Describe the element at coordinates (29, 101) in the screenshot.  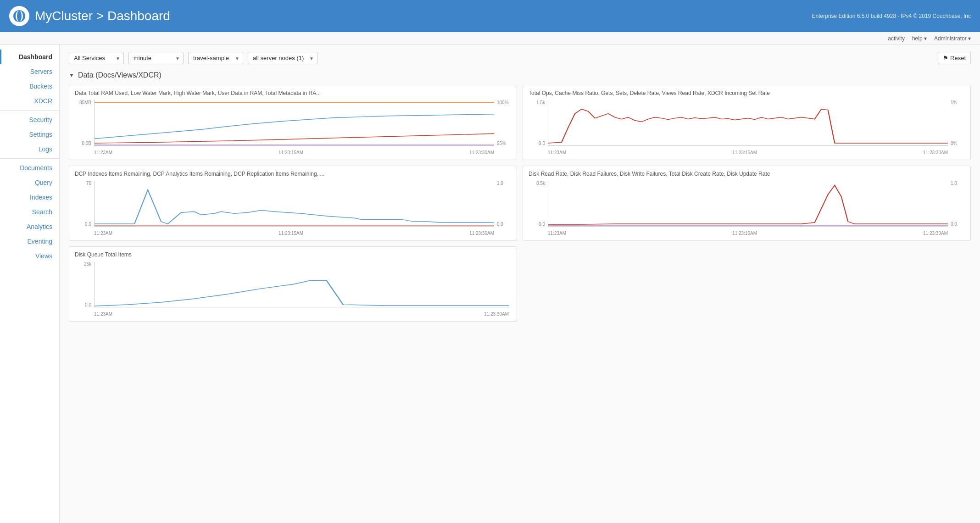
I see `sidebar-item-xdcr: XDCR` at that location.